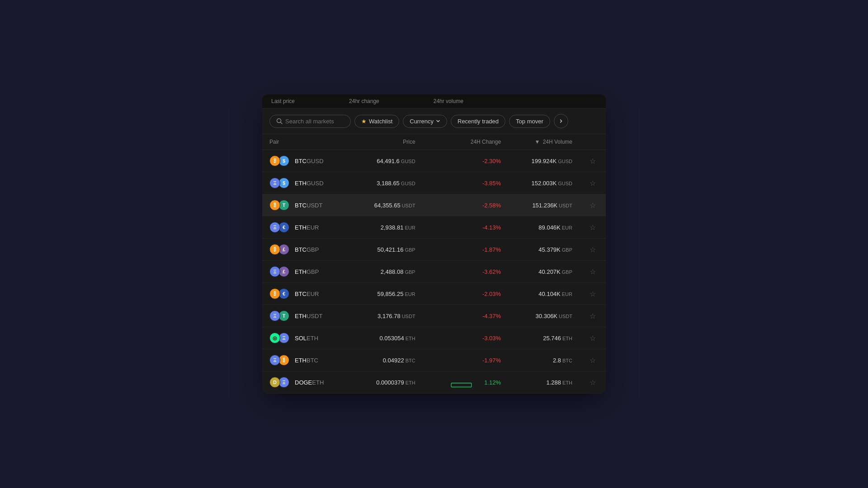  I want to click on mini-chart-btceur, so click(461, 294).